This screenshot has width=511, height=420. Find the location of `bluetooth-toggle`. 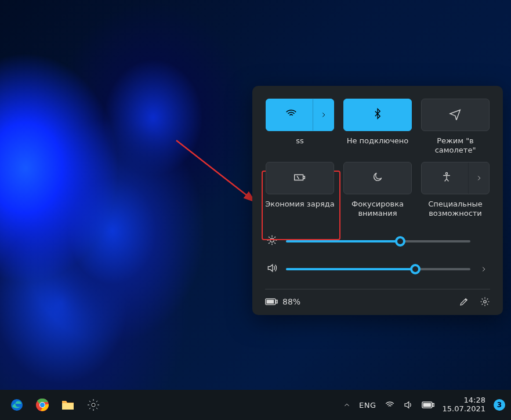

bluetooth-toggle is located at coordinates (378, 115).